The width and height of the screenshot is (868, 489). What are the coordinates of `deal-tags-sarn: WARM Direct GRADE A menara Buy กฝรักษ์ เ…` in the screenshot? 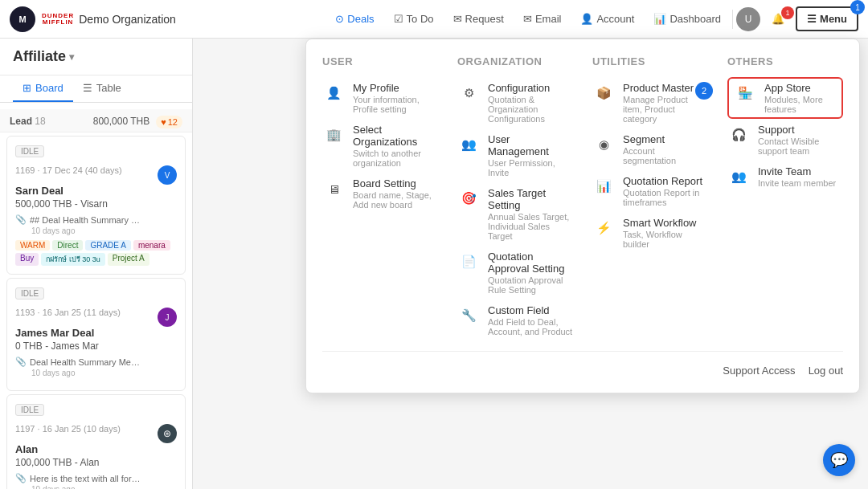 It's located at (96, 253).